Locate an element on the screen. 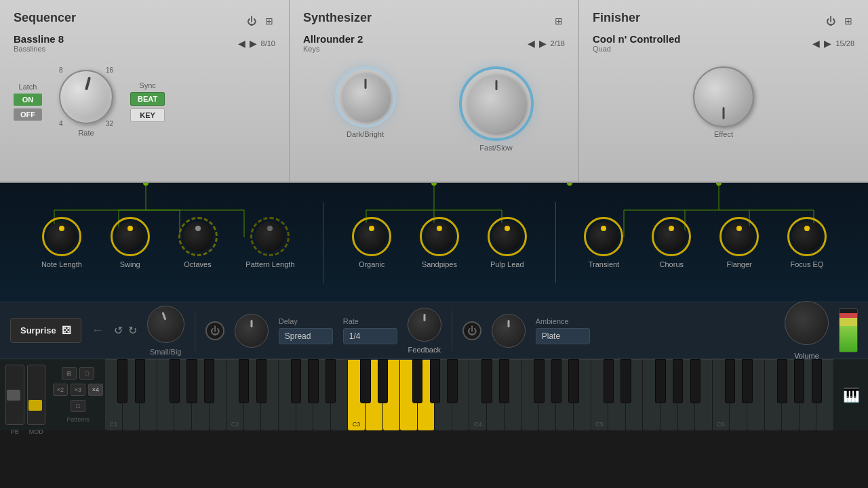 This screenshot has width=868, height=488. delay-select: Spread is located at coordinates (306, 336).